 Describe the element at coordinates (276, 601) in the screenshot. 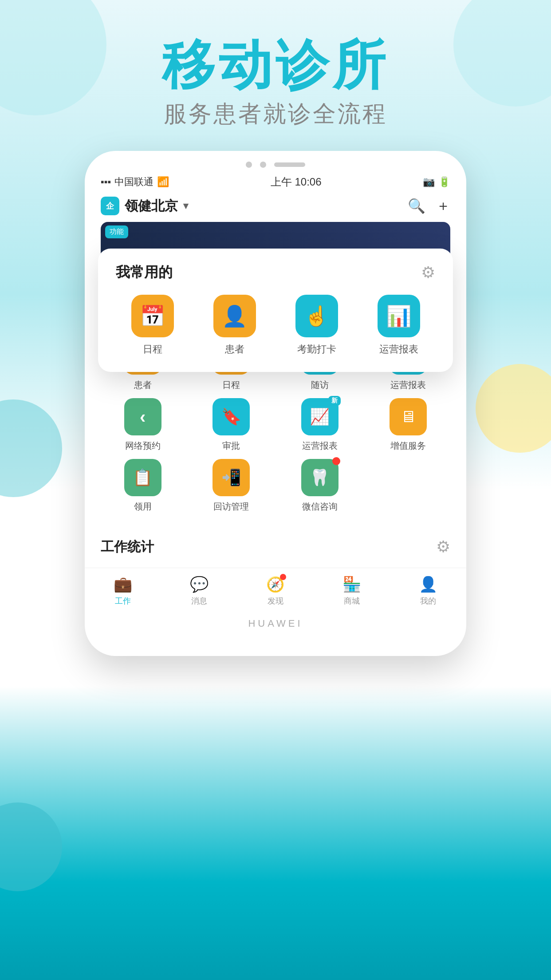

I see `discover-nav-label: 发现` at that location.